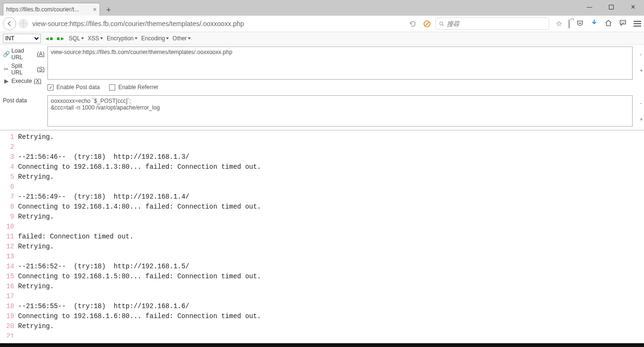  Describe the element at coordinates (323, 197) in the screenshot. I see `source-line: 7--21:56:49-- (try:18) http://192.168.1.…` at that location.